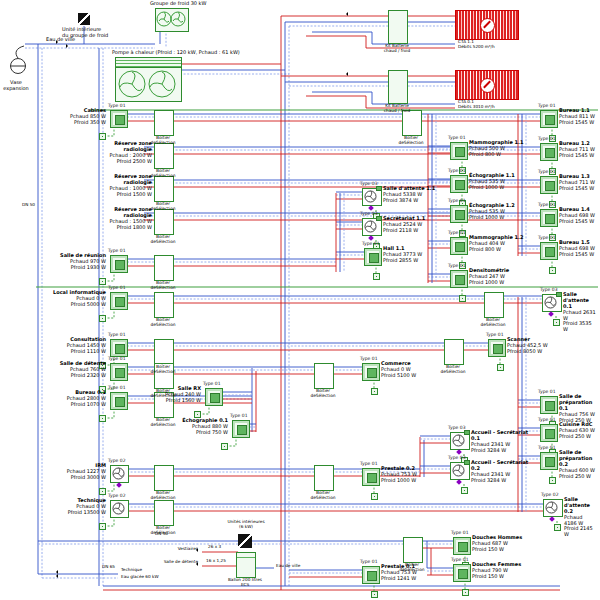 Image resolution: width=600 pixels, height=600 pixels. I want to click on reserve-row-label: Réserve zone radiologiePchaud : 2000 WPf…, so click(123, 153).